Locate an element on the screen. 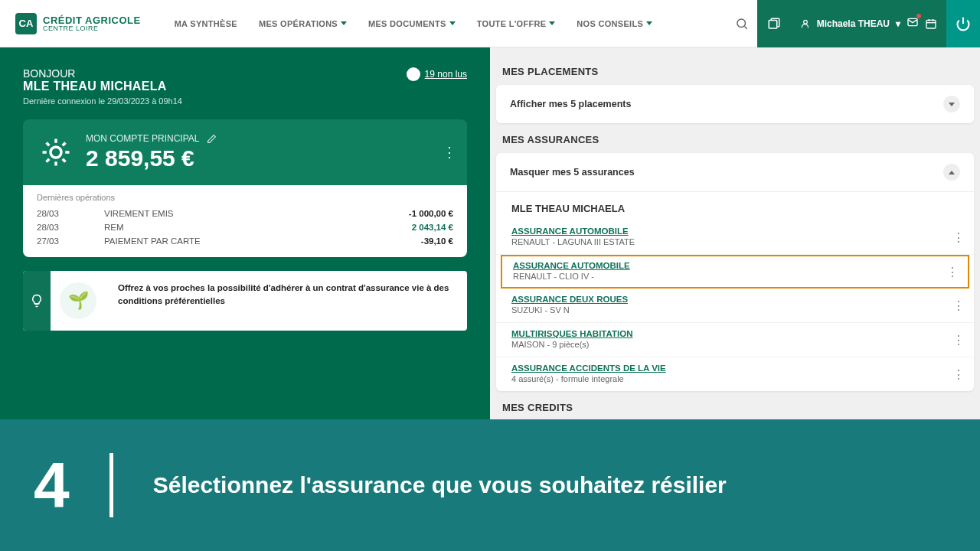  logout-button is located at coordinates (963, 24).